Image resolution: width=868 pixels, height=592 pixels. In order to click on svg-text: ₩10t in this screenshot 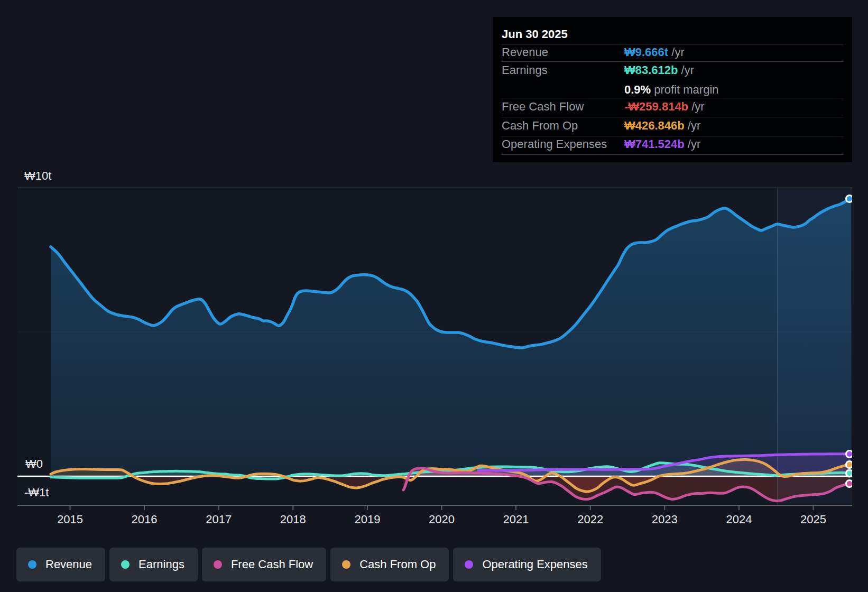, I will do `click(38, 175)`.